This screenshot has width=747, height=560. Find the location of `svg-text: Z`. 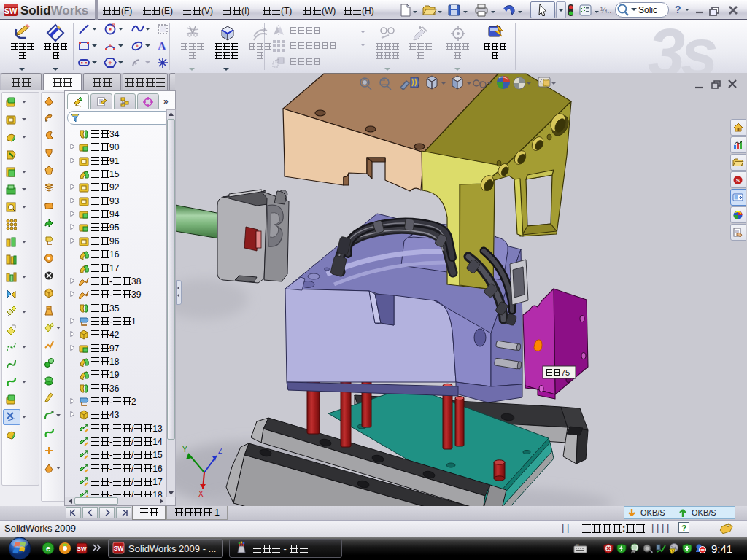

svg-text: Z is located at coordinates (220, 451).